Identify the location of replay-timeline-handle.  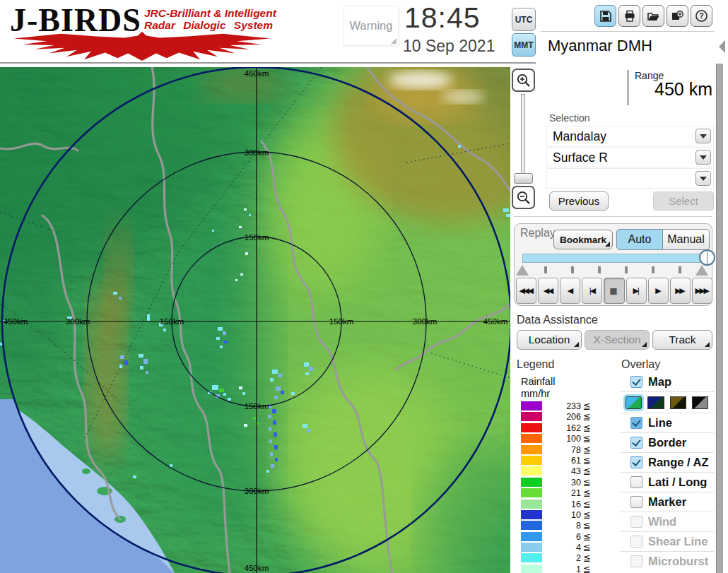
(707, 257).